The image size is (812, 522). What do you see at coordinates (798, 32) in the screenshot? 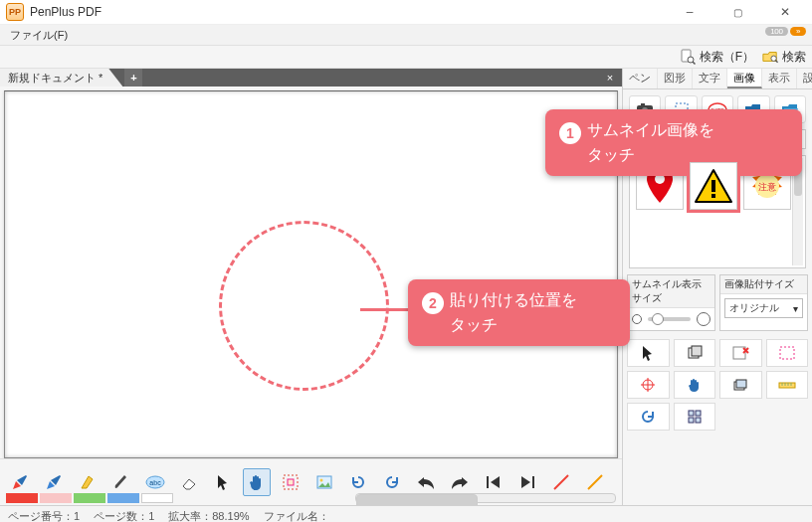
I see `menubar-chip-2: »` at bounding box center [798, 32].